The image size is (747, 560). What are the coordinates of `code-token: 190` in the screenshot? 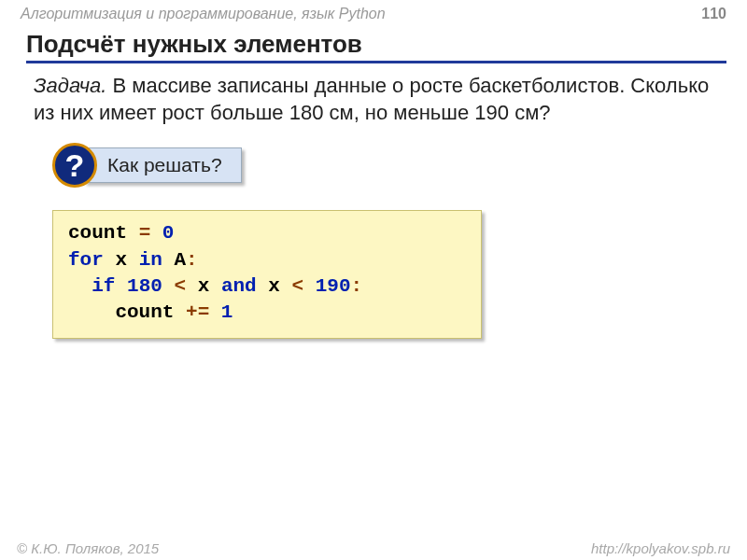 It's located at (333, 286).